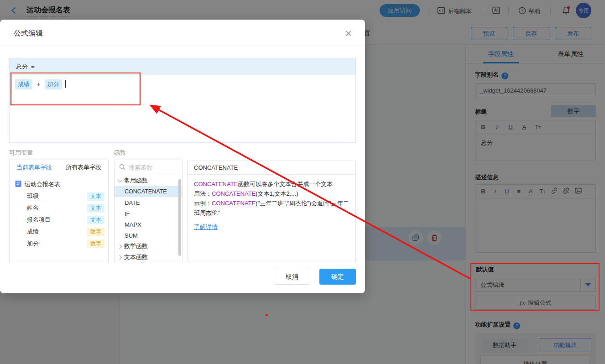  I want to click on formula-token: 加分, so click(53, 84).